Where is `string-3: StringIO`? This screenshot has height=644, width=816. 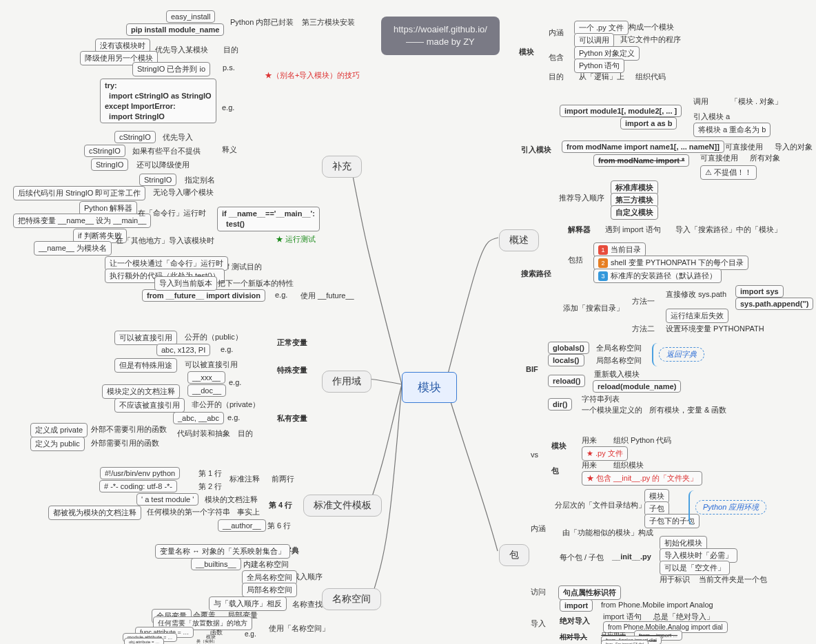
string-3: StringIO is located at coordinates (110, 165).